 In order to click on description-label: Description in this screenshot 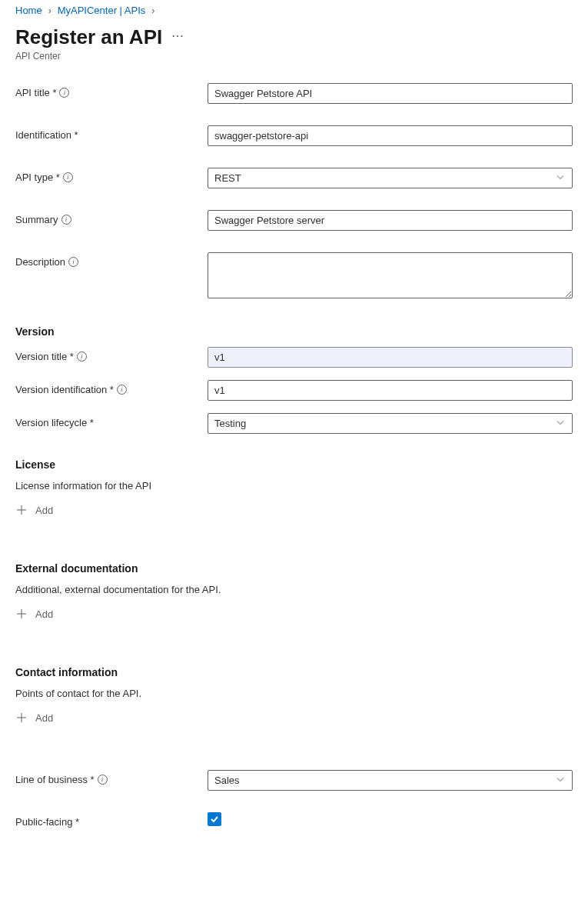, I will do `click(40, 262)`.